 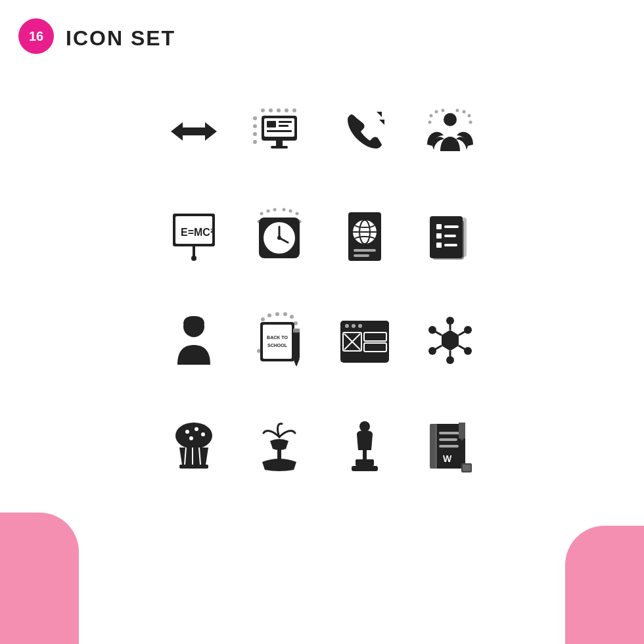 I want to click on icon-phone-call, so click(x=365, y=131).